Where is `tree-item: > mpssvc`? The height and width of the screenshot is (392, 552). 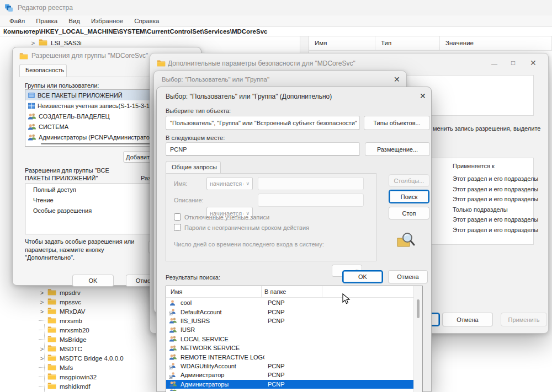
tree-item: > mpssvc is located at coordinates (60, 302).